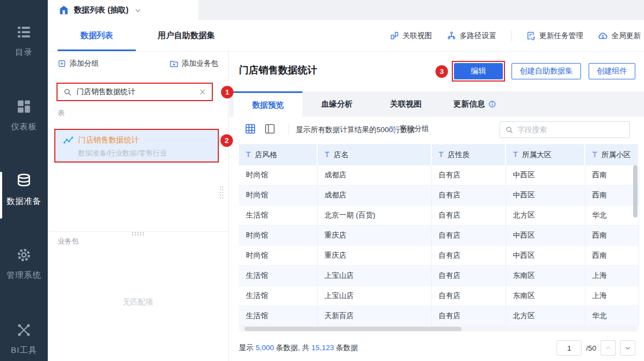 This screenshot has width=644, height=361. I want to click on table-footer: 显示 5,000 条数据, 共 15,123 条数据 /50, so click(437, 348).